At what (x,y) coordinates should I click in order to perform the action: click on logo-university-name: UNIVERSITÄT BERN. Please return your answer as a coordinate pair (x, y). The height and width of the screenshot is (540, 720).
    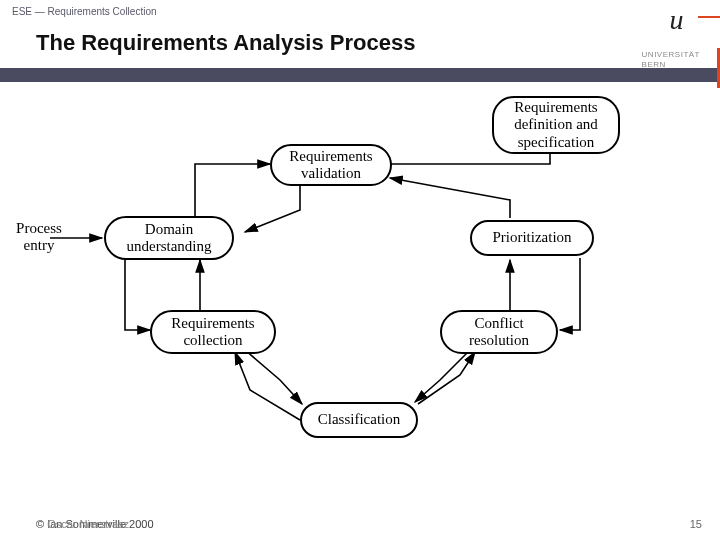
    Looking at the image, I should click on (671, 60).